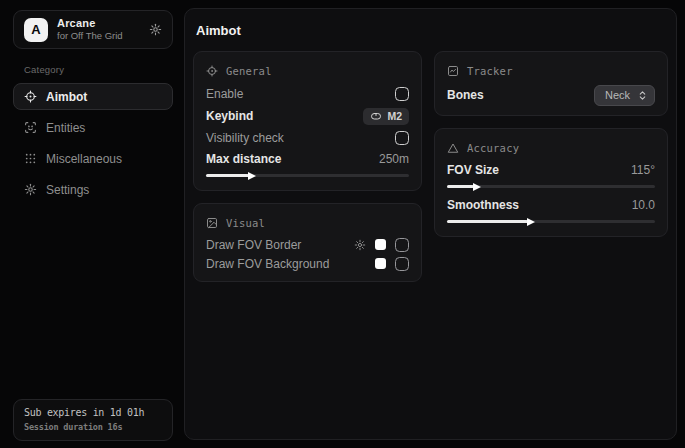 The image size is (685, 448). Describe the element at coordinates (249, 71) in the screenshot. I see `card-title: General` at that location.